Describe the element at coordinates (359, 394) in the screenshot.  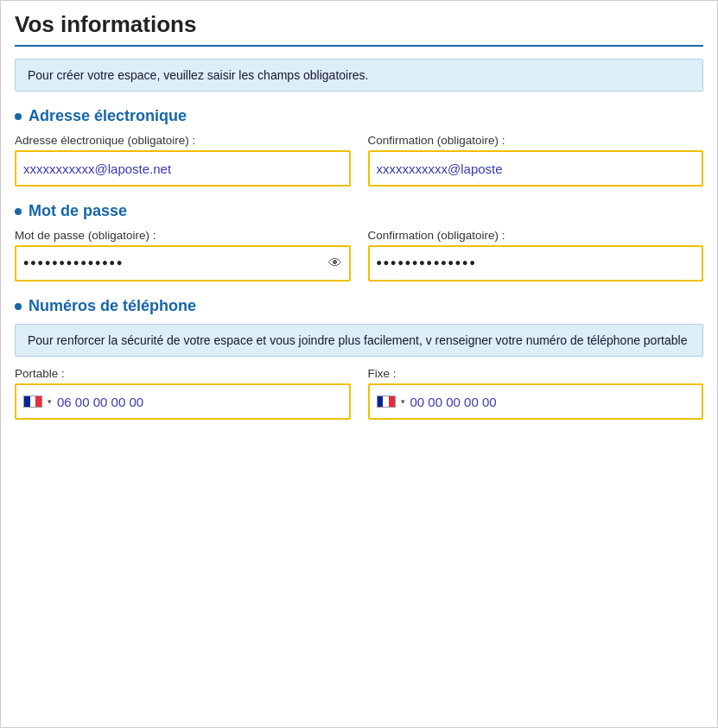
I see `phone-fields-row: Portable : ▾ Fixe :` at that location.